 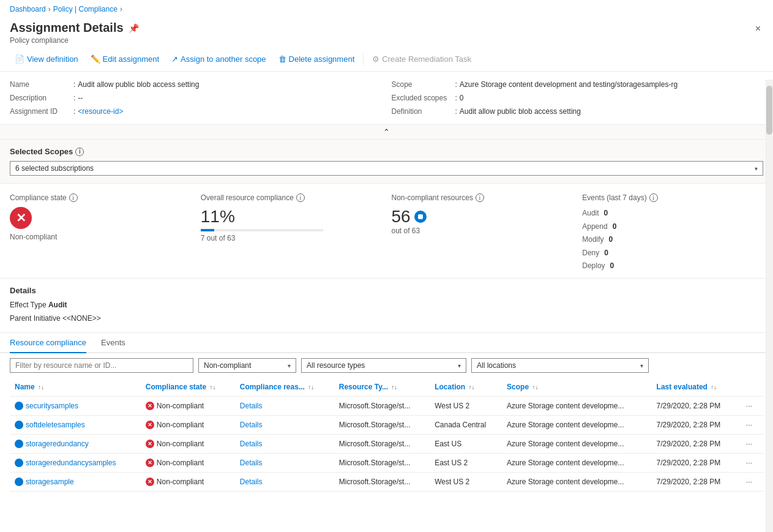 What do you see at coordinates (133, 28) in the screenshot?
I see `pin-icon: 📌` at bounding box center [133, 28].